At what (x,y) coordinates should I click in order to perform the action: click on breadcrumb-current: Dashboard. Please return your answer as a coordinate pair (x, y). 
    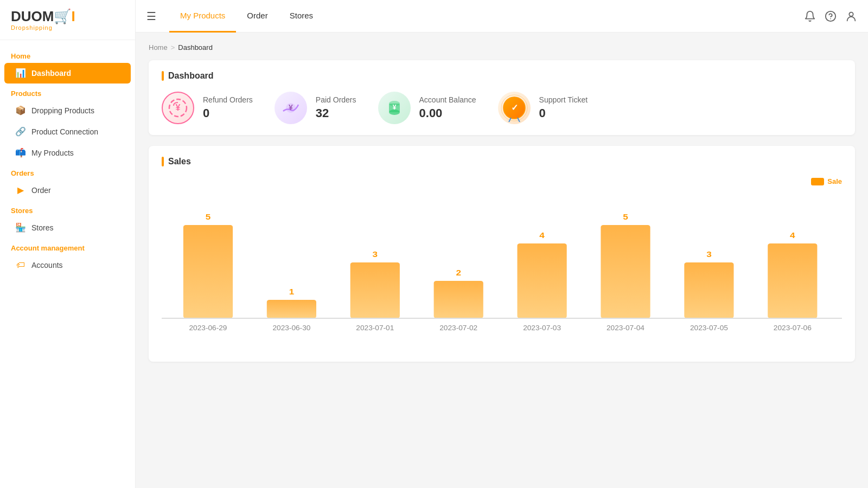
    Looking at the image, I should click on (195, 48).